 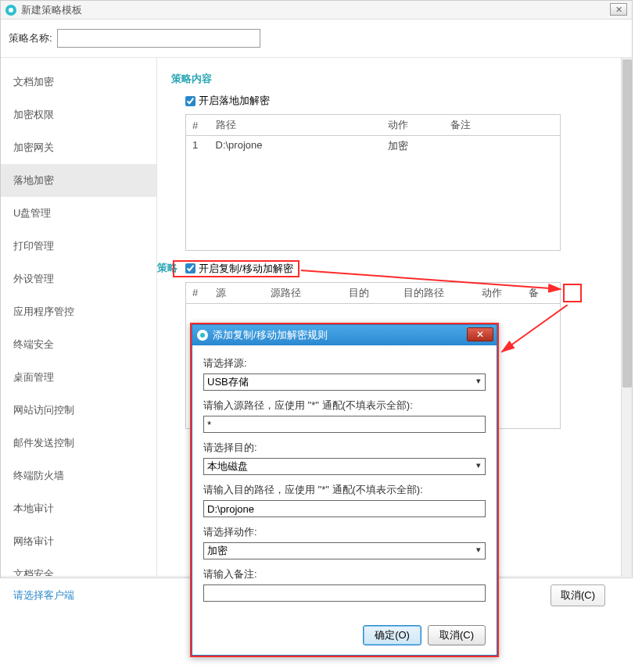 I want to click on dest-label: 请选择目的:, so click(x=344, y=448).